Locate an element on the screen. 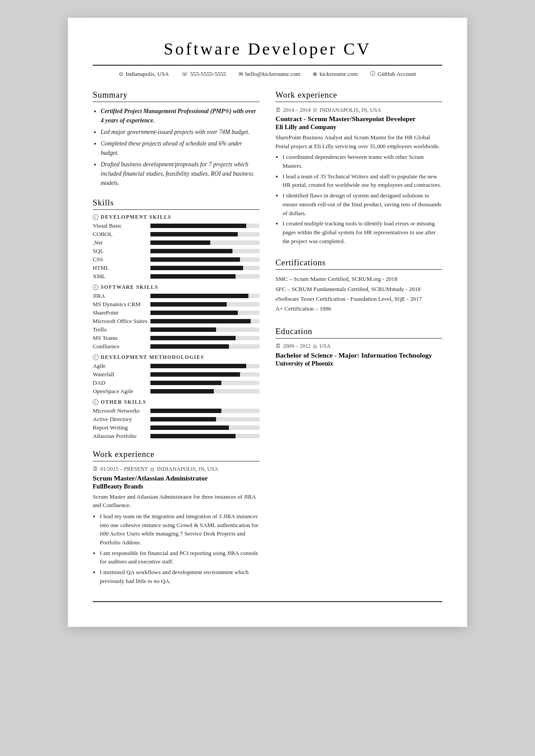 This screenshot has height=756, width=535. skill-name: Active Directory is located at coordinates (122, 419).